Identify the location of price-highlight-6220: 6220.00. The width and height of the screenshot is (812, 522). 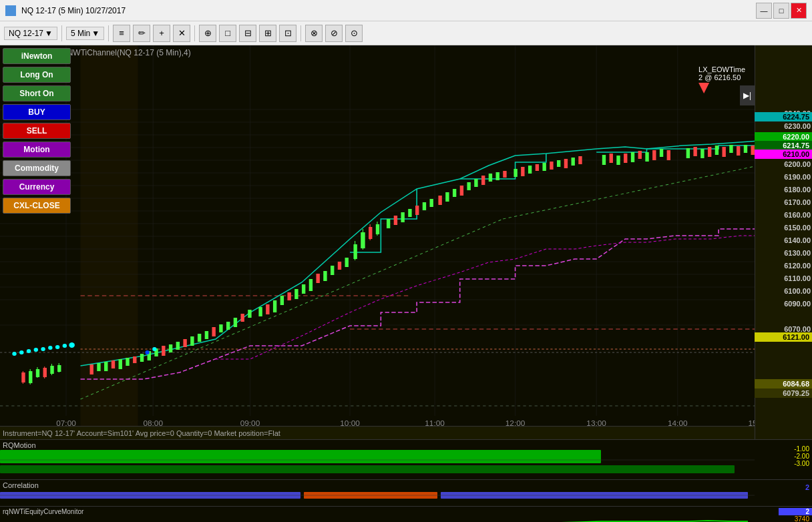
(783, 137).